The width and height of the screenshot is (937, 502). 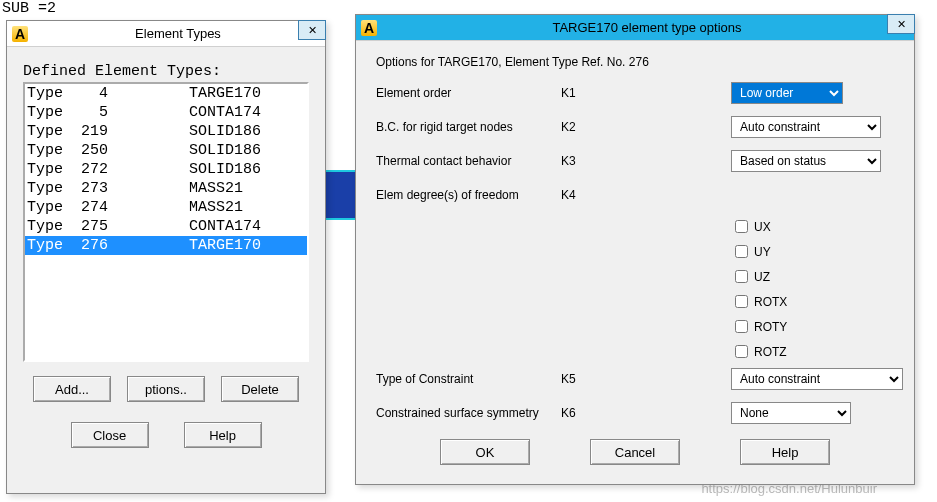 What do you see at coordinates (770, 302) in the screenshot?
I see `dof-checkbox-label: ROTX` at bounding box center [770, 302].